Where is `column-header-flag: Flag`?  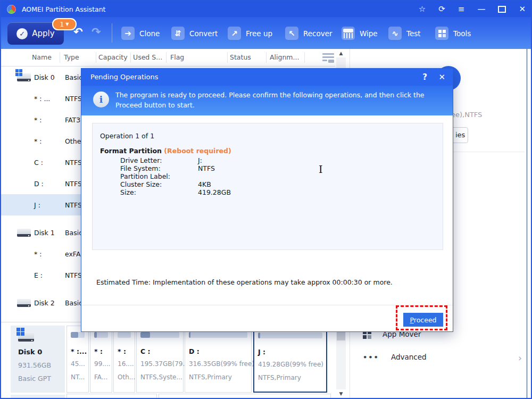 column-header-flag: Flag is located at coordinates (177, 57).